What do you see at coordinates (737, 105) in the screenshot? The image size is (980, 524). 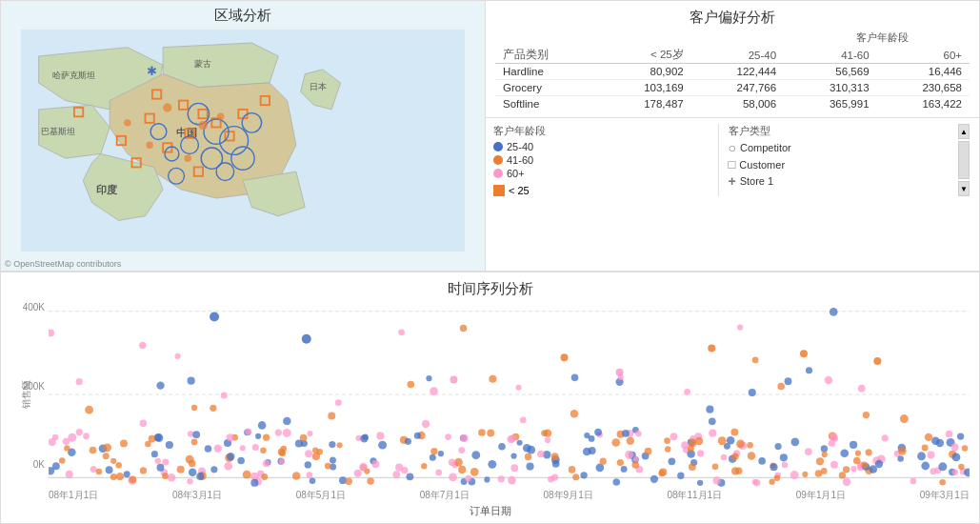 I see `r2540-cell: 58,006` at bounding box center [737, 105].